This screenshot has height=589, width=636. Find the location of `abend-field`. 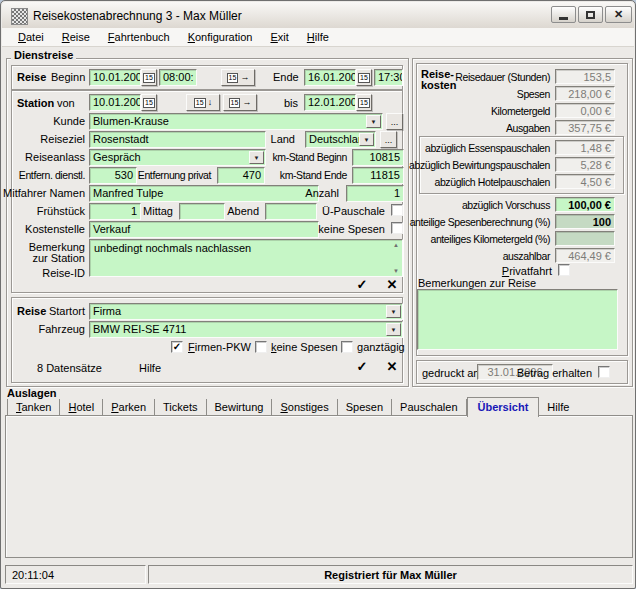

abend-field is located at coordinates (291, 212).